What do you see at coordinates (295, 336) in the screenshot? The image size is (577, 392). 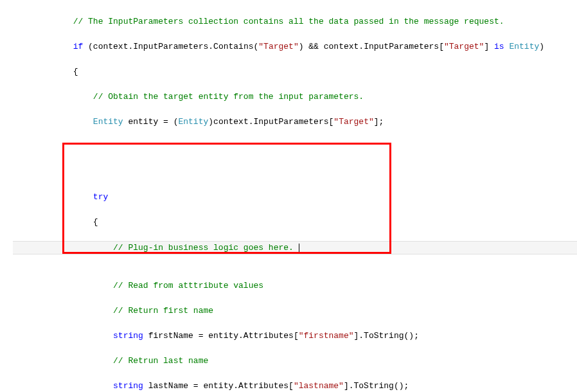 I see `code-line: string firstName = entity.Attributes["fi…` at bounding box center [295, 336].